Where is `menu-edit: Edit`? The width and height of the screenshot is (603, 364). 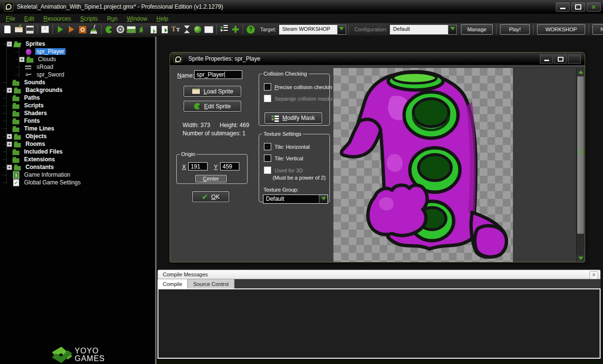
menu-edit: Edit is located at coordinates (29, 19).